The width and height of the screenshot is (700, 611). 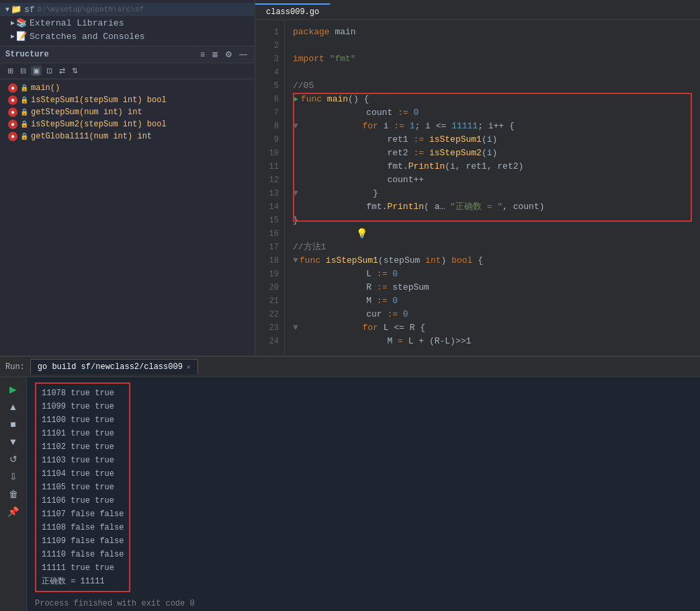 I want to click on code-line-17: //方法1, so click(x=492, y=247).